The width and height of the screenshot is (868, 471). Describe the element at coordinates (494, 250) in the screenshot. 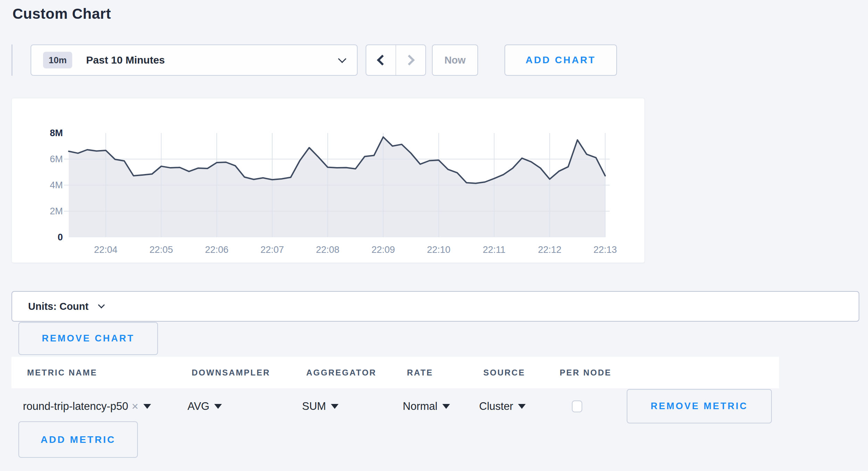

I see `x-axis-label: 22:11` at that location.